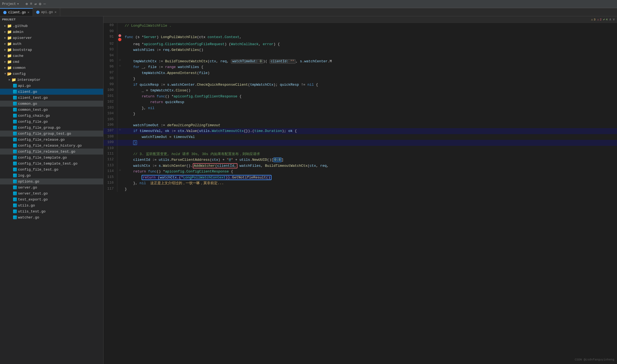 The image size is (617, 364). What do you see at coordinates (50, 146) in the screenshot?
I see `sidebar-item-label: config_file_release_history.go` at bounding box center [50, 146].